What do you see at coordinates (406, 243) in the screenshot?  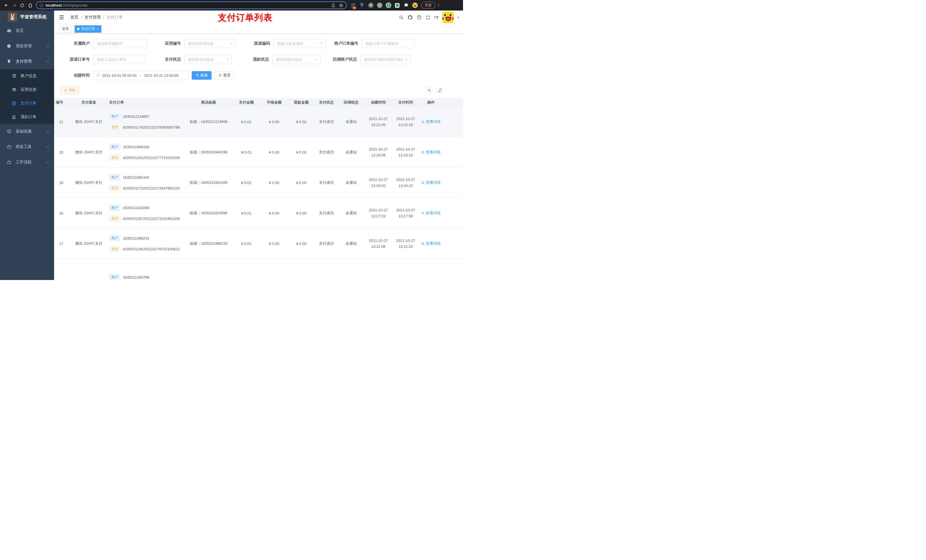 I see `cell-pay-time: 2021-10-2713:11:15` at bounding box center [406, 243].